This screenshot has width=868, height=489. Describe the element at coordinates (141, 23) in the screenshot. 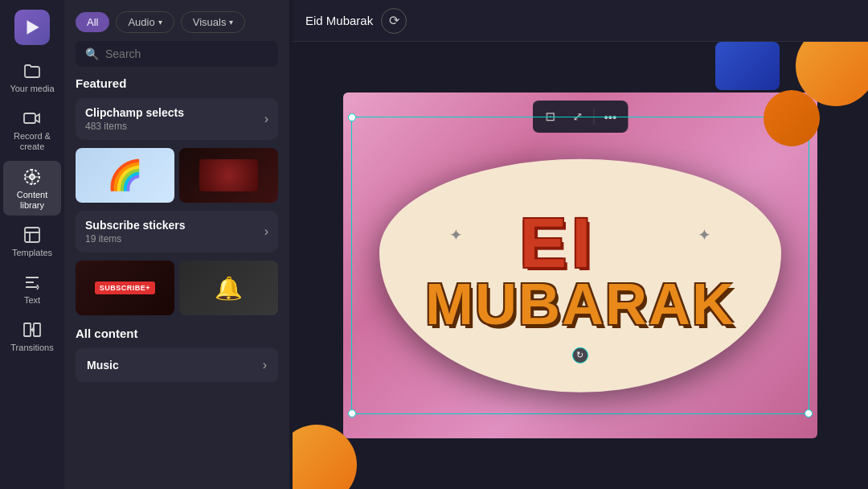

I see `filter-audio-label: Audio` at that location.